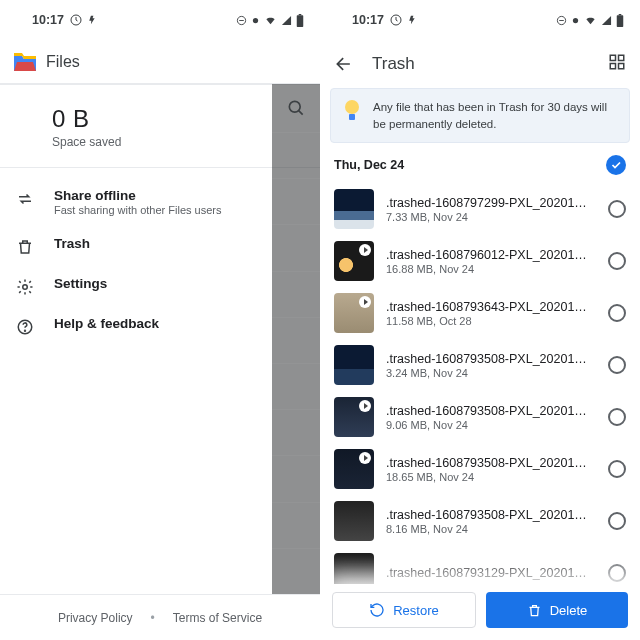 The height and width of the screenshot is (640, 640). What do you see at coordinates (72, 244) in the screenshot?
I see `drawer-item-title: Trash` at bounding box center [72, 244].